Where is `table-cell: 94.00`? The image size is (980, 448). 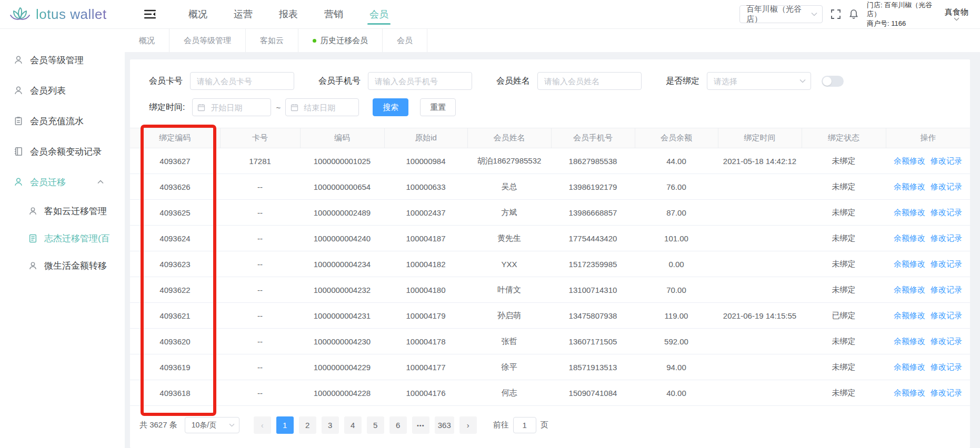 table-cell: 94.00 is located at coordinates (676, 367).